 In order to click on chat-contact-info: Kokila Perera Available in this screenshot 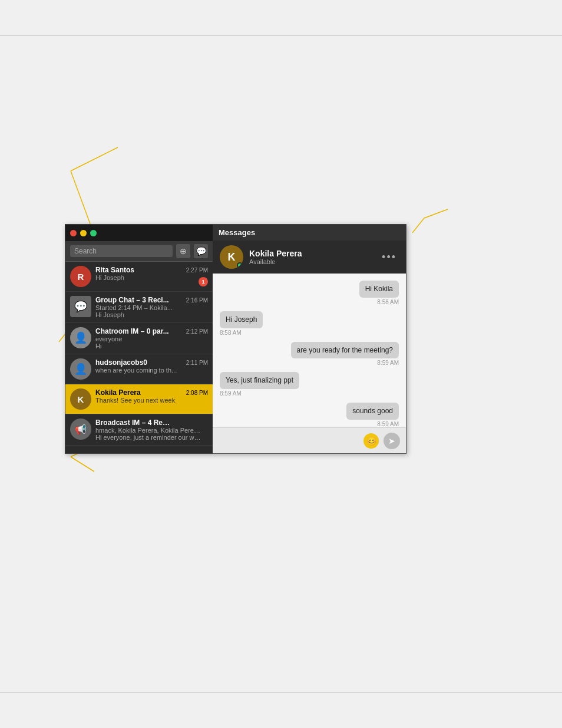, I will do `click(311, 257)`.